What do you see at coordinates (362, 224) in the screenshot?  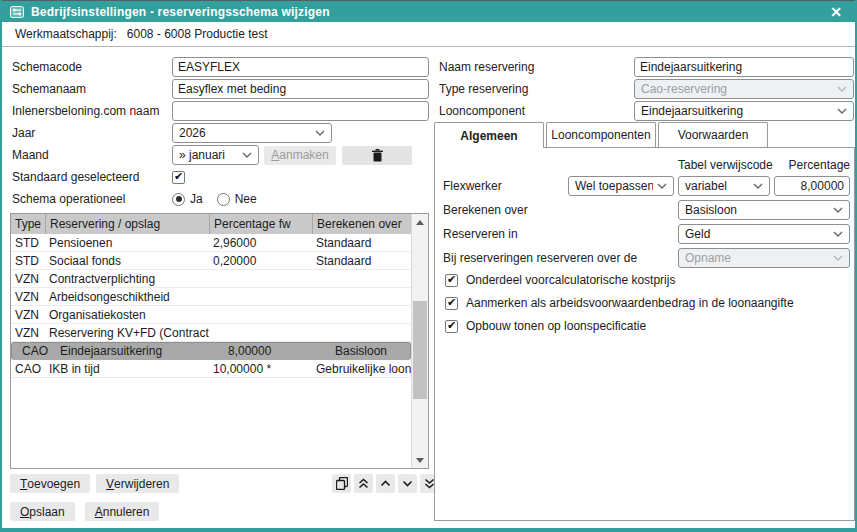 I see `col-berekenen: Berekenen over` at bounding box center [362, 224].